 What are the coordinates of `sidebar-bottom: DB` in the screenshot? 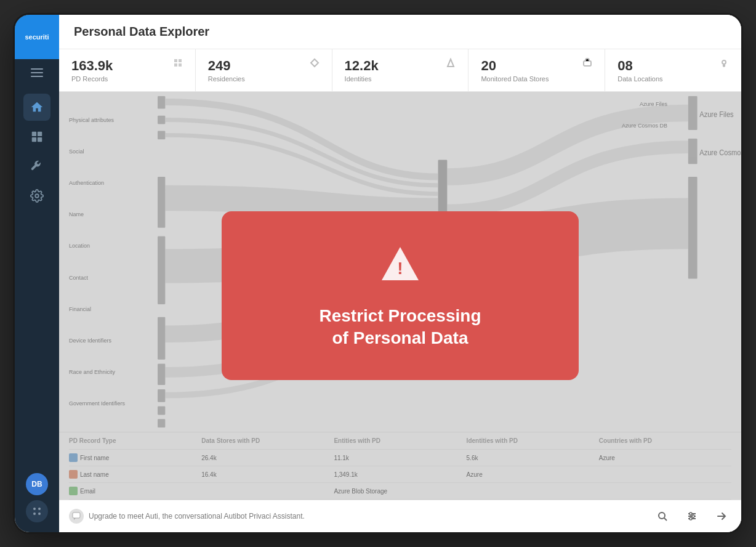 It's located at (37, 503).